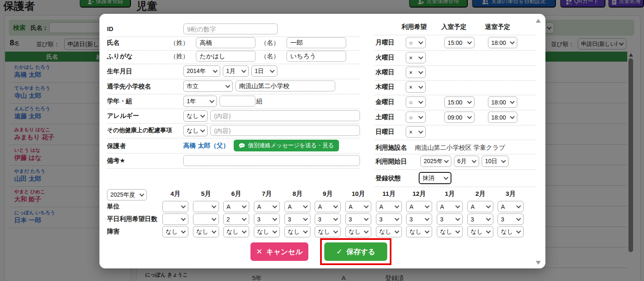 This screenshot has width=644, height=281. What do you see at coordinates (286, 146) in the screenshot?
I see `send-message-button: 個別連絡メッセージを送る・見る` at bounding box center [286, 146].